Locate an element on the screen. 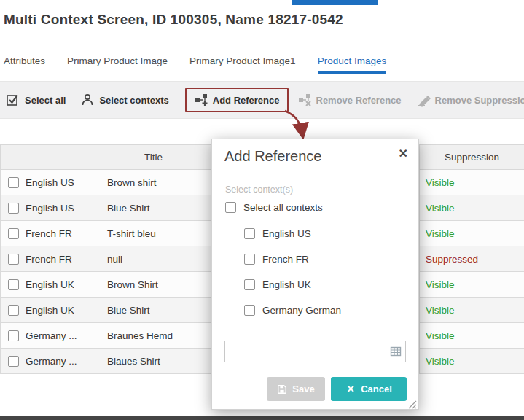 The height and width of the screenshot is (420, 524). top-tab-indicator is located at coordinates (335, 3).